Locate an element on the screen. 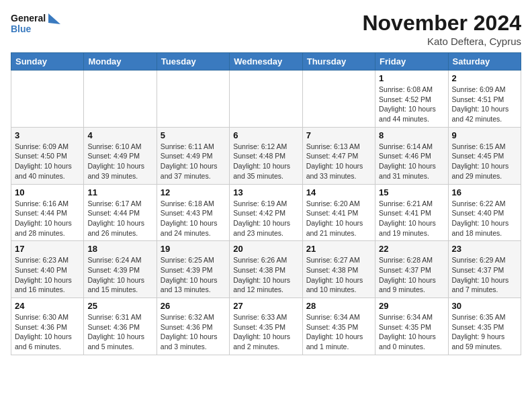 This screenshot has height=411, width=532. day-cell: 17Sunrise: 6:23 AMSunset: 4:40 PMDayligh… is located at coordinates (48, 270).